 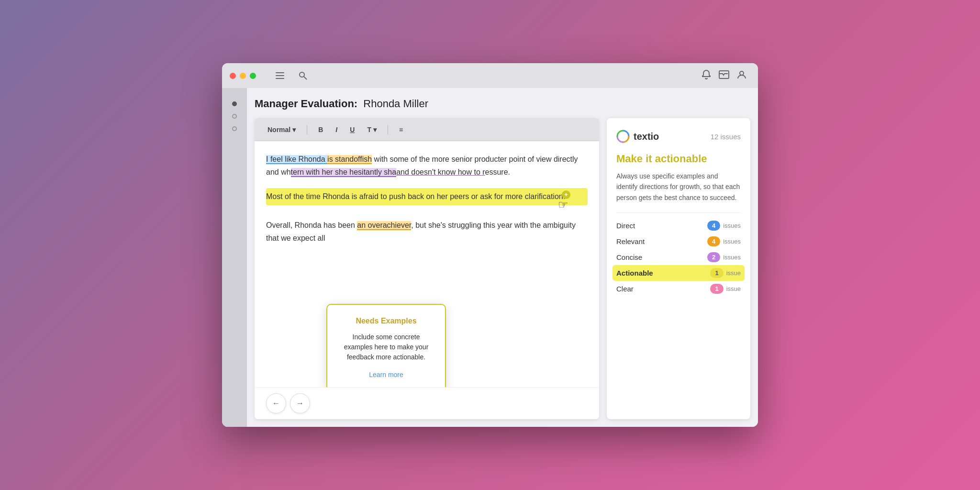 What do you see at coordinates (725, 289) in the screenshot?
I see `badge-group-clear: 1 issue` at bounding box center [725, 289].